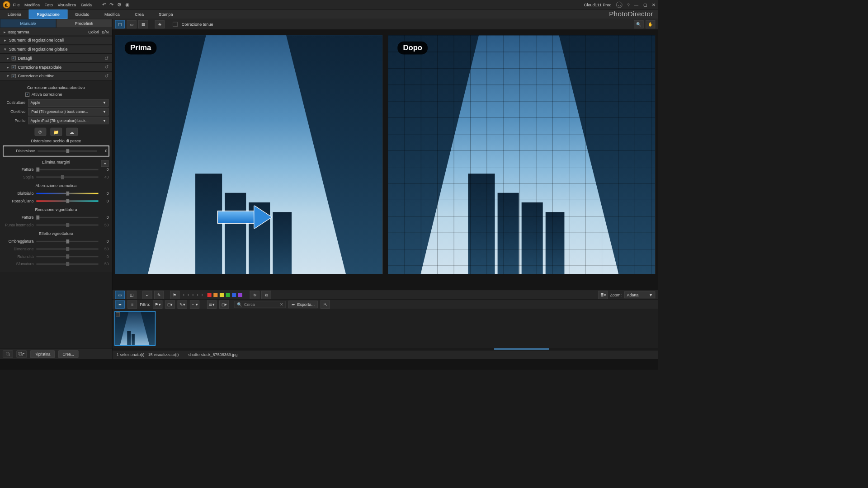 This screenshot has width=868, height=488. I want to click on menu-edit: Modifica, so click(32, 5).